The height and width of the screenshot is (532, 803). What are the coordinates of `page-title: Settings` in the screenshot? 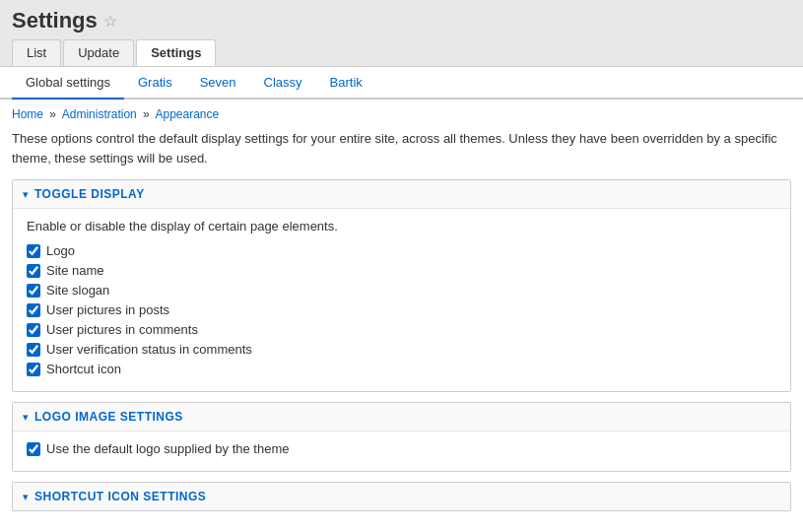 It's located at (55, 21).